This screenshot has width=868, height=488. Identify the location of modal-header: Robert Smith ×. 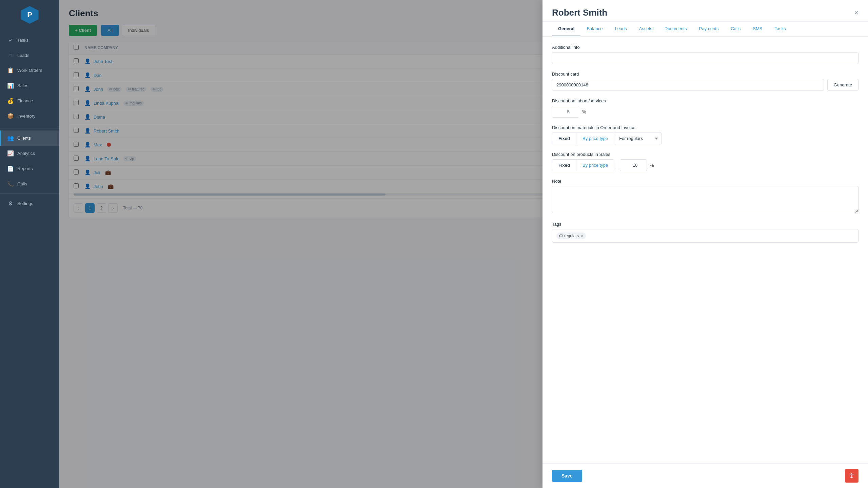
(705, 11).